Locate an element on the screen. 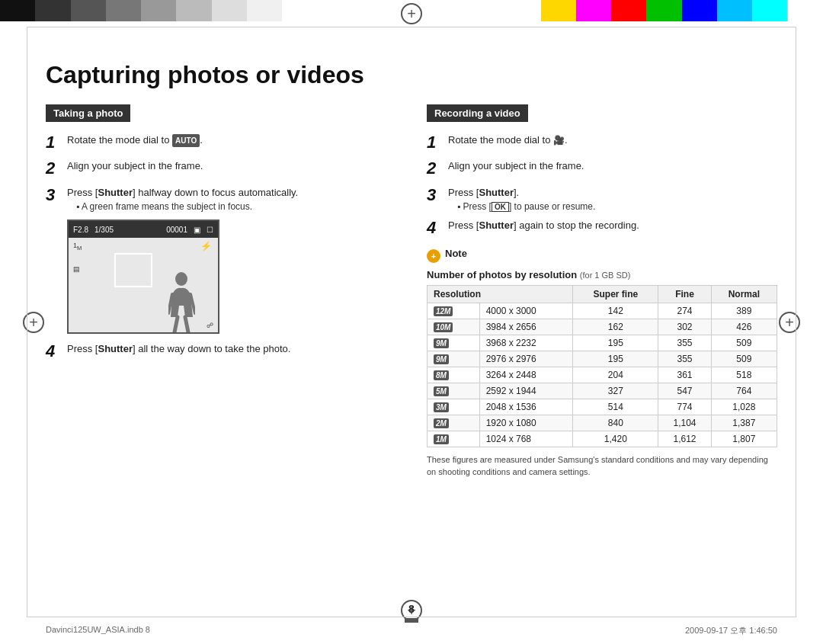  r-step-3: 3 Press [Shutter]. Press [OK] to pause o… is located at coordinates (602, 199).